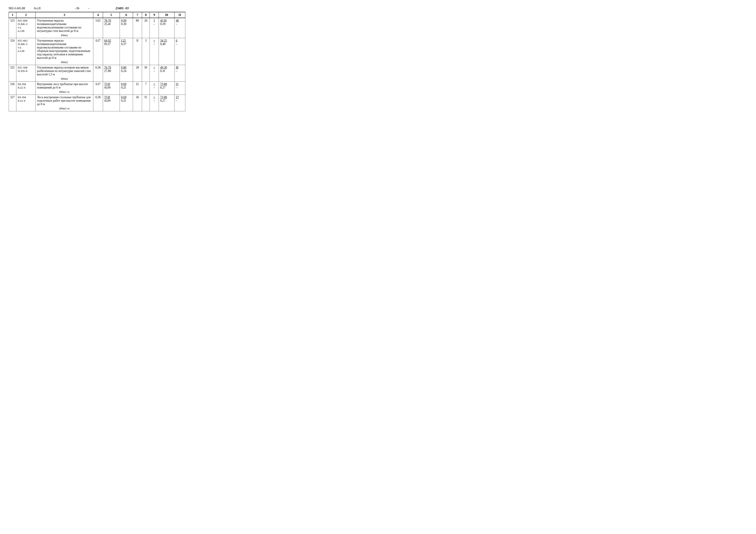  What do you see at coordinates (180, 28) in the screenshot?
I see `row-val11: 46 –` at bounding box center [180, 28].